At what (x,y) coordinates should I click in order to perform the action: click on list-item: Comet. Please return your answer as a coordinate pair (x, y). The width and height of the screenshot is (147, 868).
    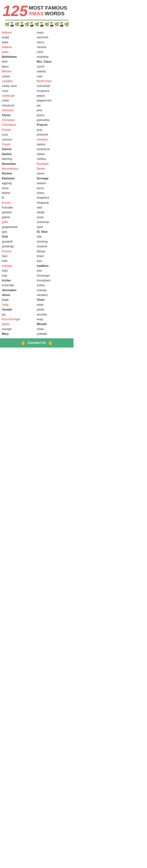
    Looking at the image, I should click on (19, 130).